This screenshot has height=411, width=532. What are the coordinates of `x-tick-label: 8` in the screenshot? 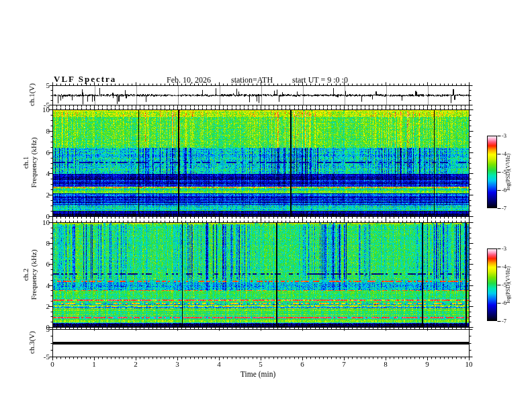 It's located at (386, 364).